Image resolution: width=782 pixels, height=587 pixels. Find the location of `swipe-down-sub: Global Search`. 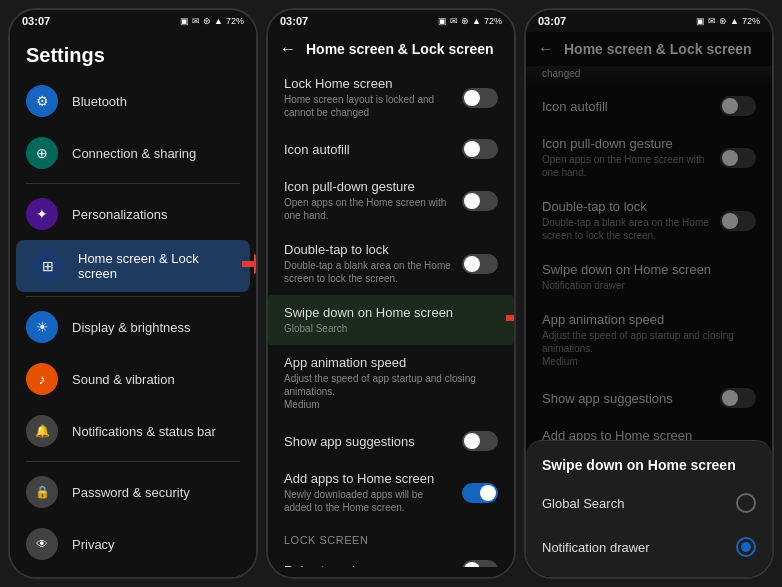

swipe-down-sub: Global Search is located at coordinates (386, 328).